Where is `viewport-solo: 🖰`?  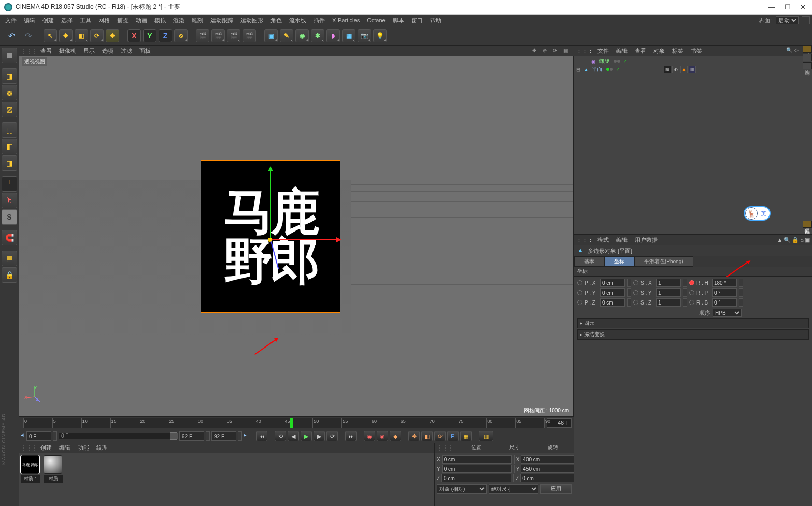
viewport-solo: 🖰 is located at coordinates (9, 200).